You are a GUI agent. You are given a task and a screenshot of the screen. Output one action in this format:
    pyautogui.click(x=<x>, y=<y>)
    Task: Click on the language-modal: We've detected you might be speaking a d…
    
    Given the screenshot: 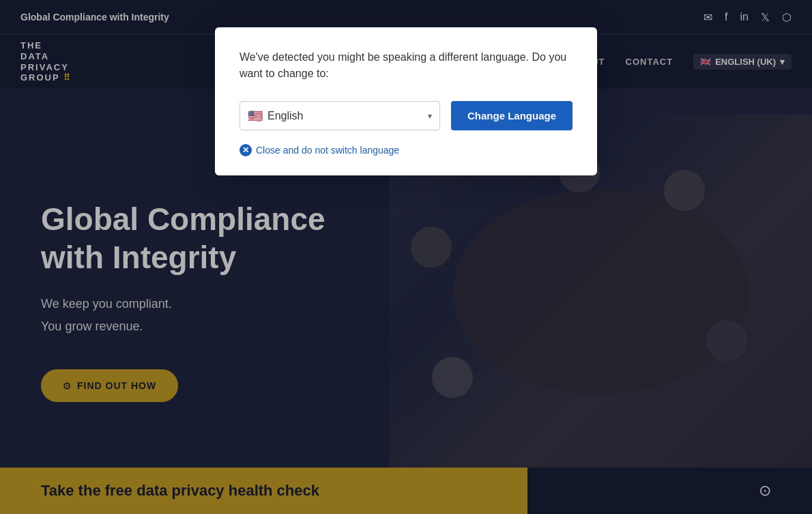 What is the action you would take?
    pyautogui.click(x=406, y=101)
    